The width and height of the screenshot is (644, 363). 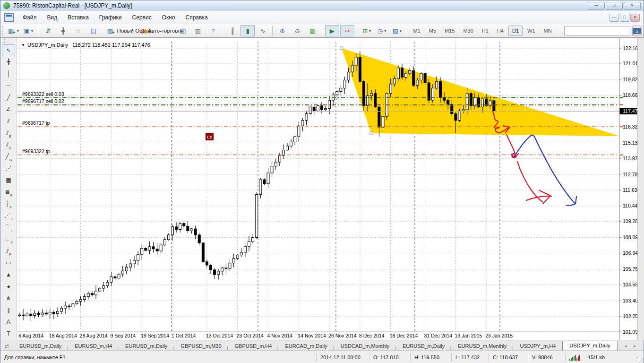 What do you see at coordinates (52, 17) in the screenshot?
I see `menu-Вид: Вид` at bounding box center [52, 17].